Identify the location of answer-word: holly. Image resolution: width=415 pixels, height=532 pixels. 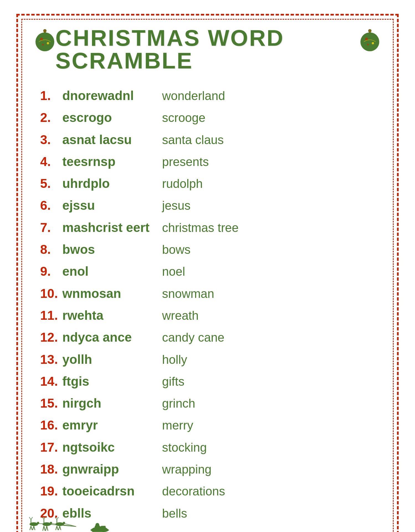
(217, 360).